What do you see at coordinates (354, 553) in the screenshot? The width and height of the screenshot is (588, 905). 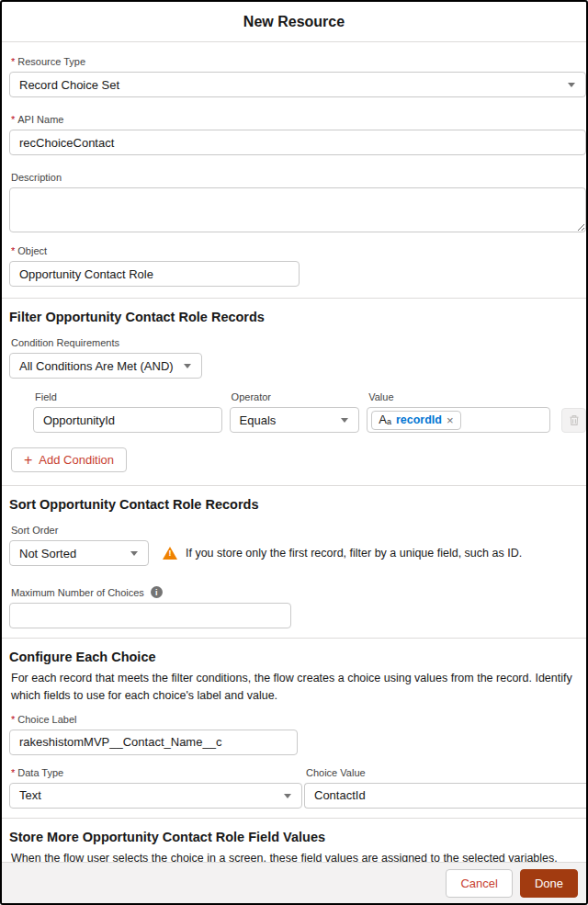 I see `sort-warning-text: If you store only the first record, filt…` at bounding box center [354, 553].